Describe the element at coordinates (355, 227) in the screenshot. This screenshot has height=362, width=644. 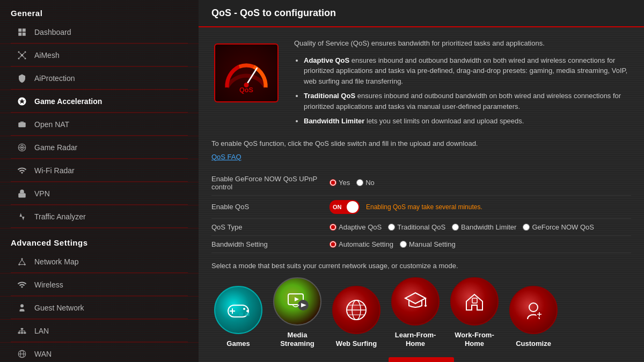
I see `qos-type-adaptive: Adaptive QoS` at that location.